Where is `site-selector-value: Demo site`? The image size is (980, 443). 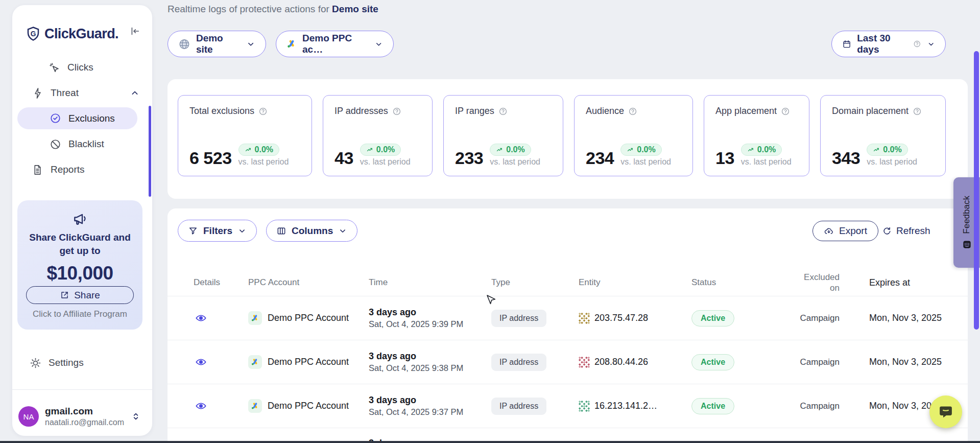 site-selector-value: Demo site is located at coordinates (219, 44).